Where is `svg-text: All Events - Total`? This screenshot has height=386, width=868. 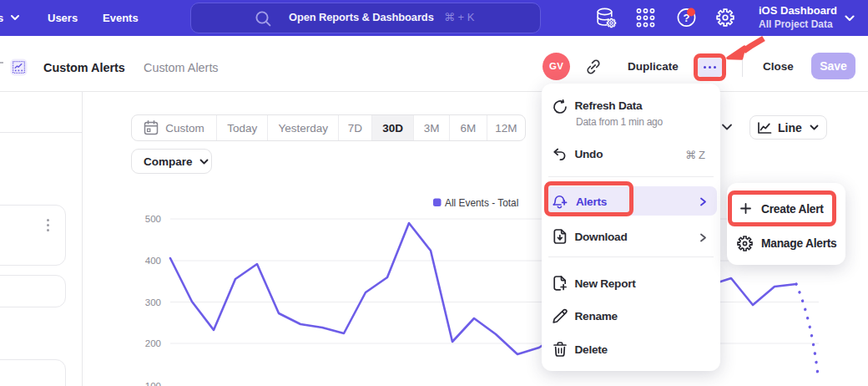 svg-text: All Events - Total is located at coordinates (482, 203).